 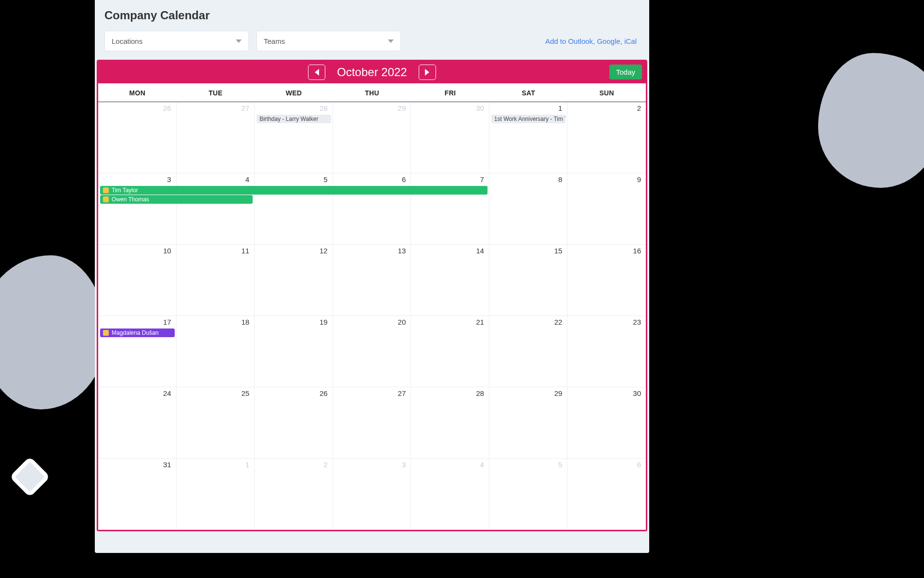 I want to click on calendar-event: Owen Thomas, so click(x=176, y=199).